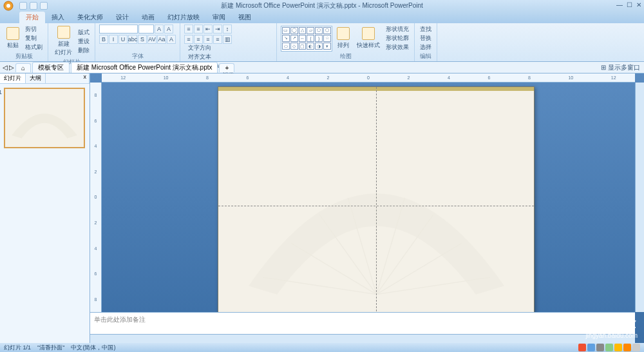 The image size is (644, 352). What do you see at coordinates (142, 39) in the screenshot?
I see `shadow-button: S` at bounding box center [142, 39].